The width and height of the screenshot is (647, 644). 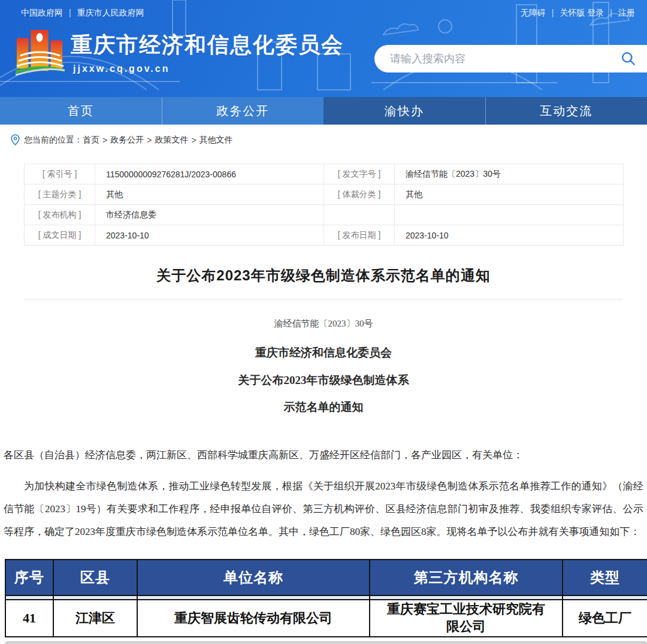 I want to click on breadcrumb-policy-files: 政策文件, so click(x=171, y=140).